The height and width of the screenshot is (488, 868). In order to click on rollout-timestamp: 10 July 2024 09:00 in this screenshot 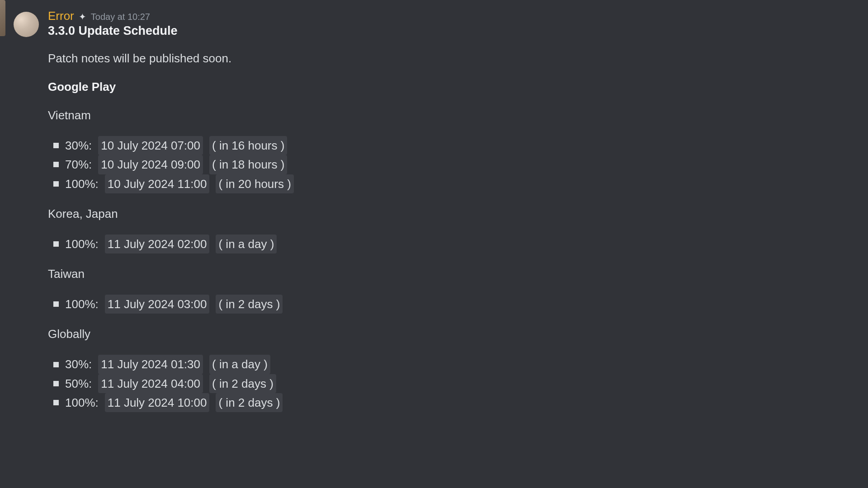, I will do `click(151, 164)`.